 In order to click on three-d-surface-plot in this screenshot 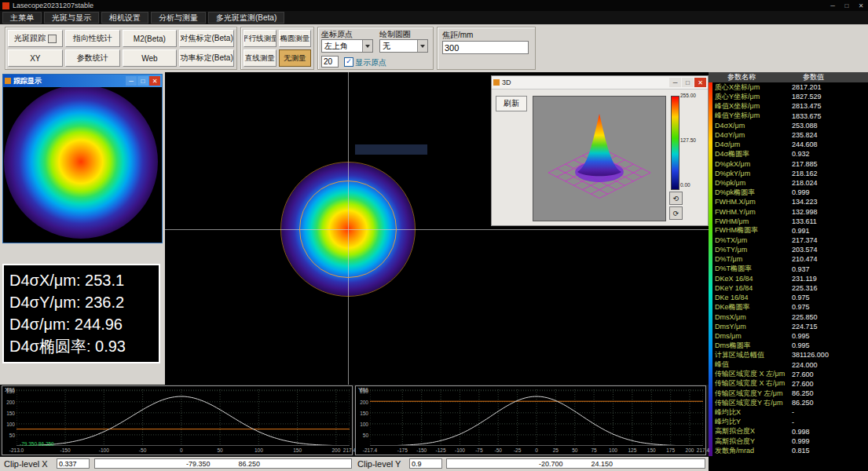, I will do `click(599, 159)`.